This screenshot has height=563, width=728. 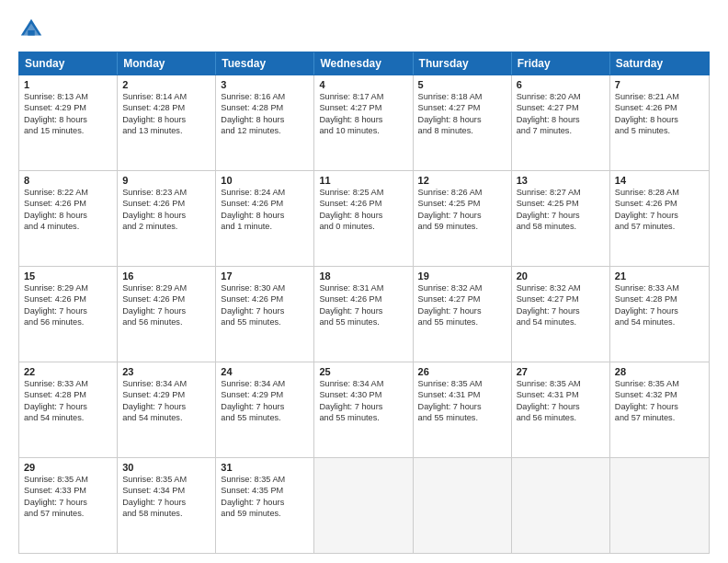 What do you see at coordinates (167, 219) in the screenshot?
I see `cal-cell: 9Sunrise: 8:23 AMSunset: 4:26 PMDaylight…` at bounding box center [167, 219].